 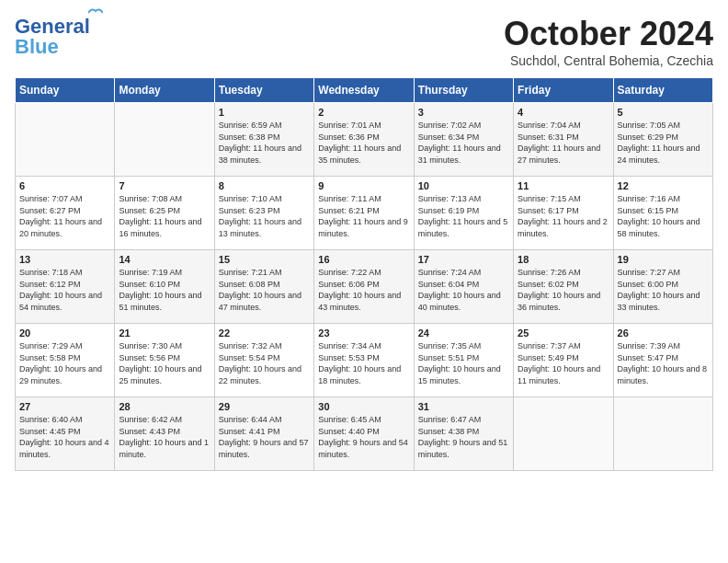 I want to click on day-number: 14, so click(x=164, y=259).